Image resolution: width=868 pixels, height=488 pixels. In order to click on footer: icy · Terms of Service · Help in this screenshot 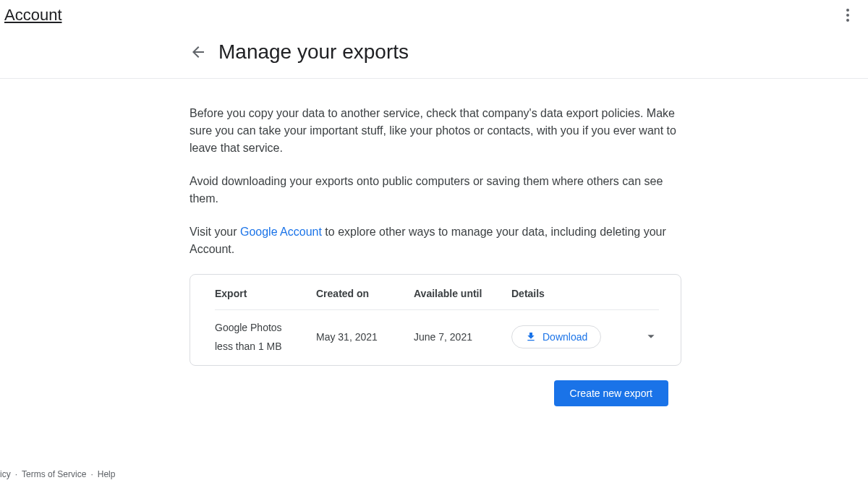, I will do `click(58, 474)`.